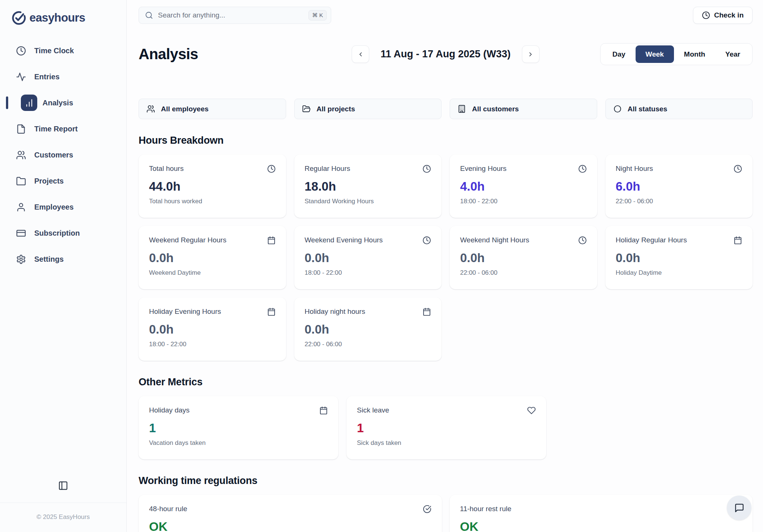  What do you see at coordinates (446, 54) in the screenshot?
I see `date-navigation: 11 Aug - 17 Aug 2025 (W33)` at bounding box center [446, 54].